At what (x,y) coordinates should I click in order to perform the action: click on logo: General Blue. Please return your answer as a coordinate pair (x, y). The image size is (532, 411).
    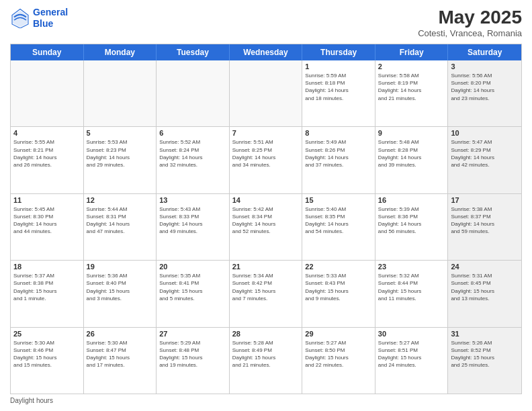
    Looking at the image, I should click on (39, 18).